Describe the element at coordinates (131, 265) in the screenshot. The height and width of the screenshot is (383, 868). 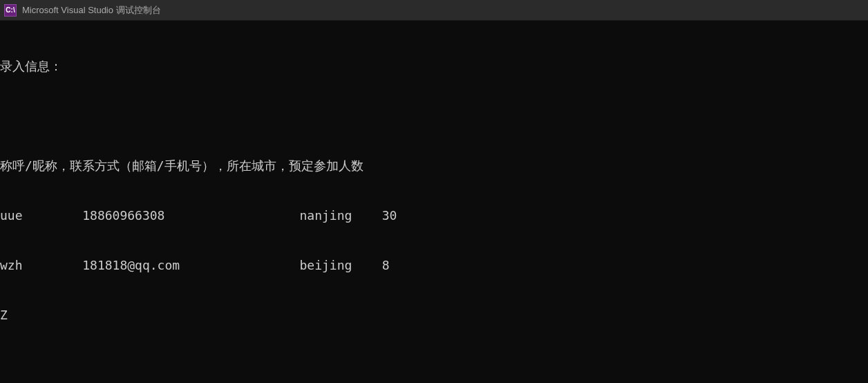
I see `row-contact: 181818@qq.com` at that location.